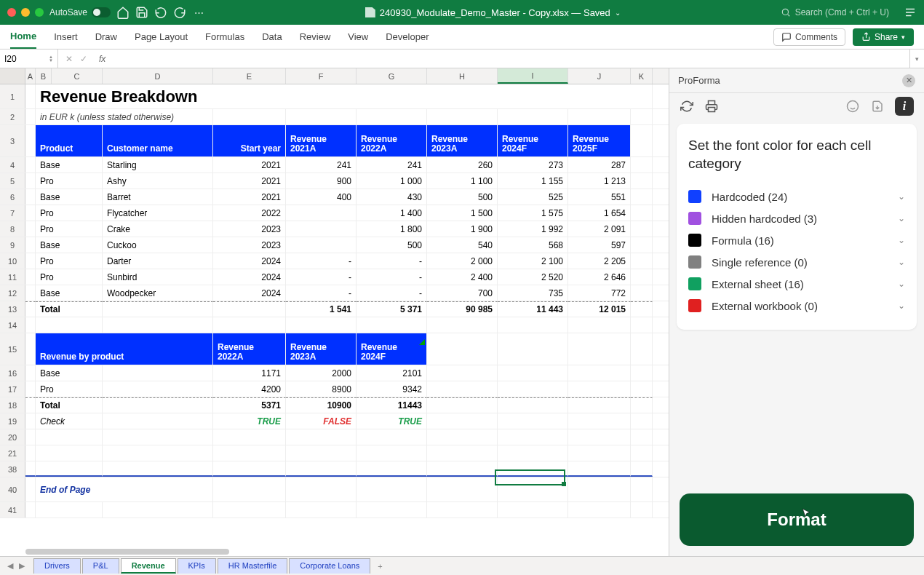 The height and width of the screenshot is (575, 924). Describe the element at coordinates (600, 245) in the screenshot. I see `cell: 597` at that location.